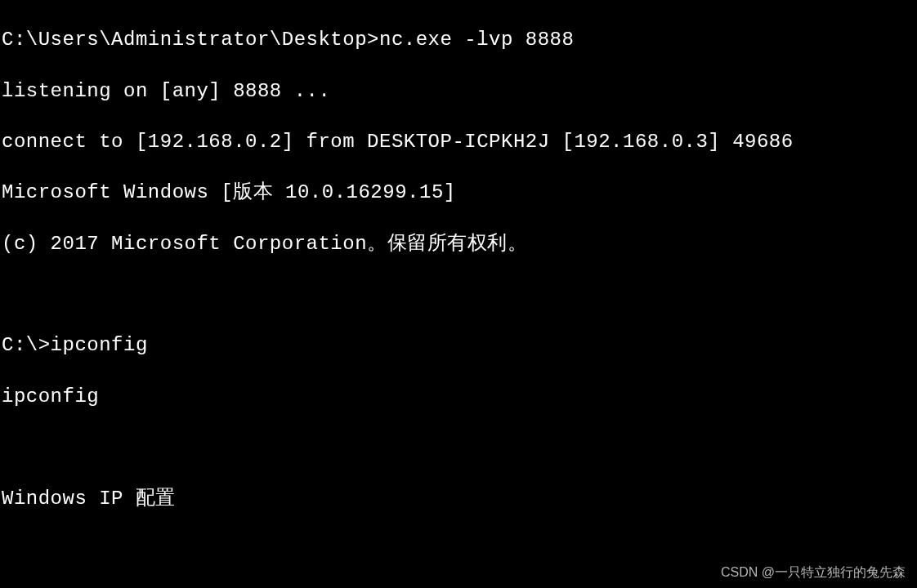  What do you see at coordinates (476, 39) in the screenshot?
I see `nc-command: nc.exe -lvp 8888` at bounding box center [476, 39].